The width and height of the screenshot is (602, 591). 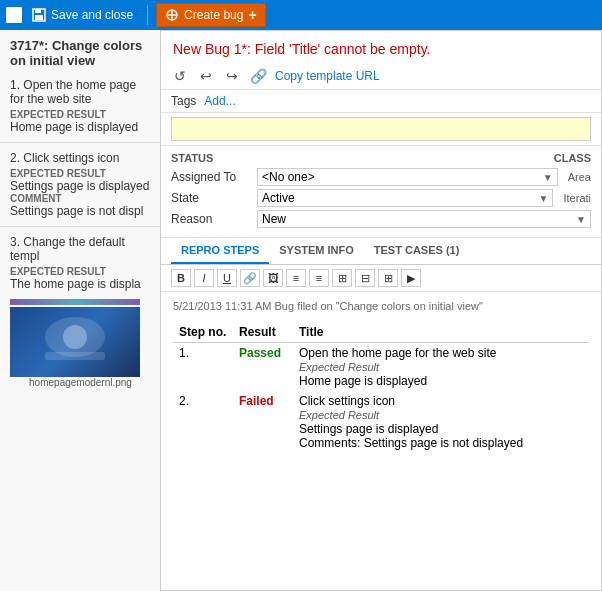 I want to click on step-3-expected-label: EXPECTED RESULT, so click(x=80, y=272).